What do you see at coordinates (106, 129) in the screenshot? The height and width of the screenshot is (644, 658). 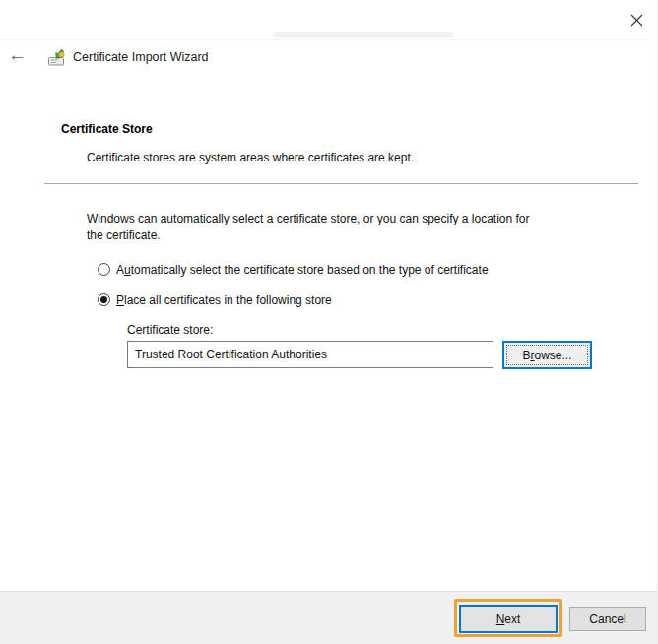 I see `page-heading: Certificate Store` at bounding box center [106, 129].